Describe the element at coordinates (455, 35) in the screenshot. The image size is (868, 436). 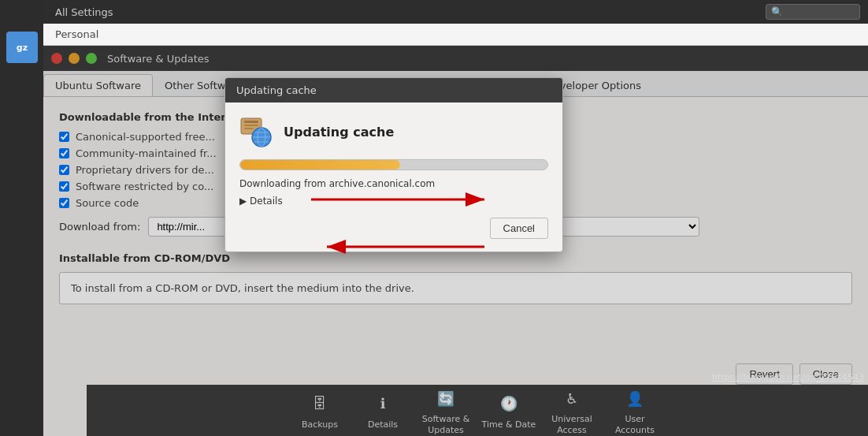
I see `personal-bar: Personal` at that location.